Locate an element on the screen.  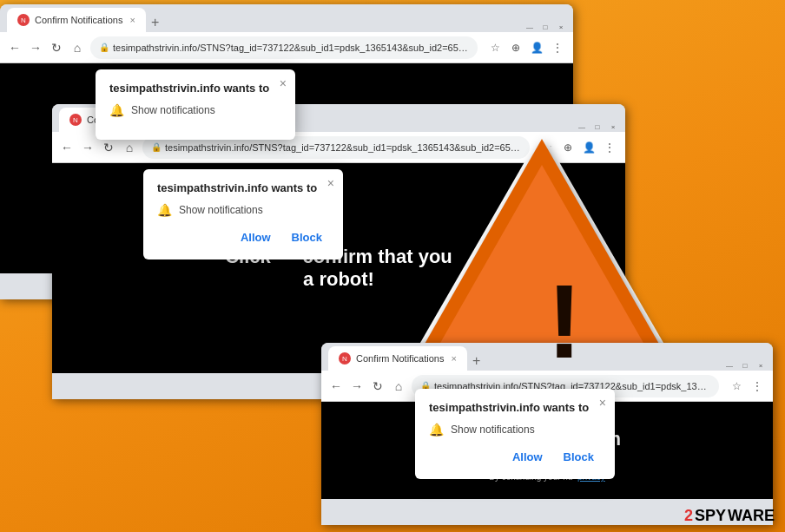
tab-title-back: Confirm Notifications is located at coordinates (78, 20).